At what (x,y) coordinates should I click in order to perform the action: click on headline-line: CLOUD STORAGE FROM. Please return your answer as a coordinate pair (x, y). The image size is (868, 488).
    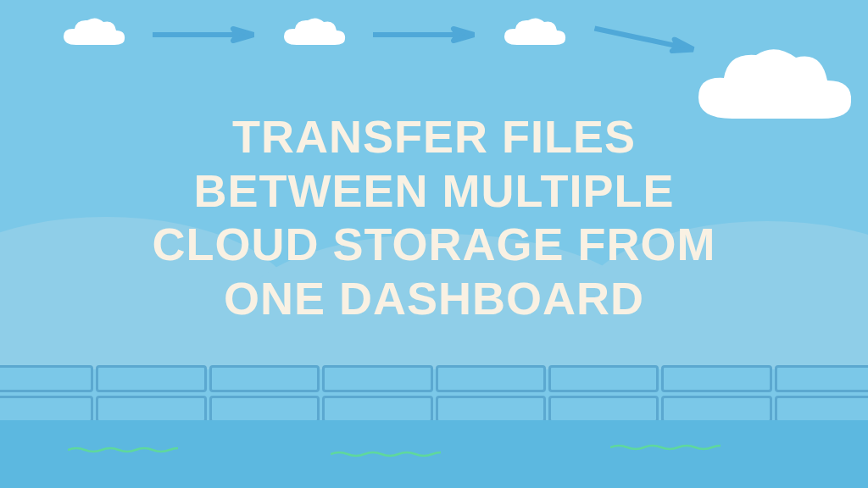
    Looking at the image, I should click on (434, 245).